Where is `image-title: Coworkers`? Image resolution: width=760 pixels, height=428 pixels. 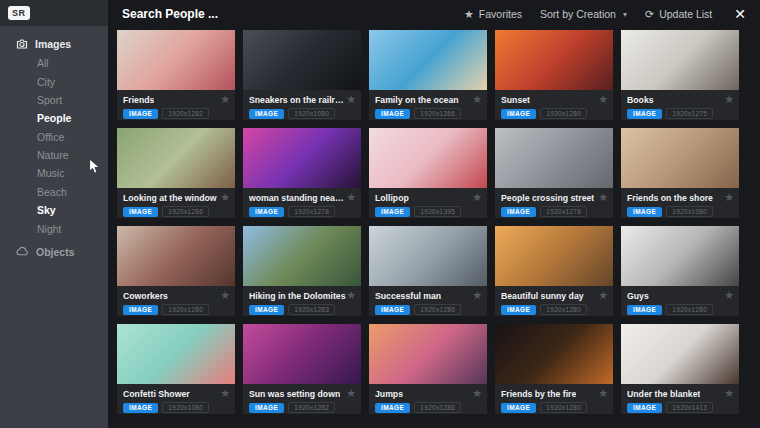 image-title: Coworkers is located at coordinates (146, 296).